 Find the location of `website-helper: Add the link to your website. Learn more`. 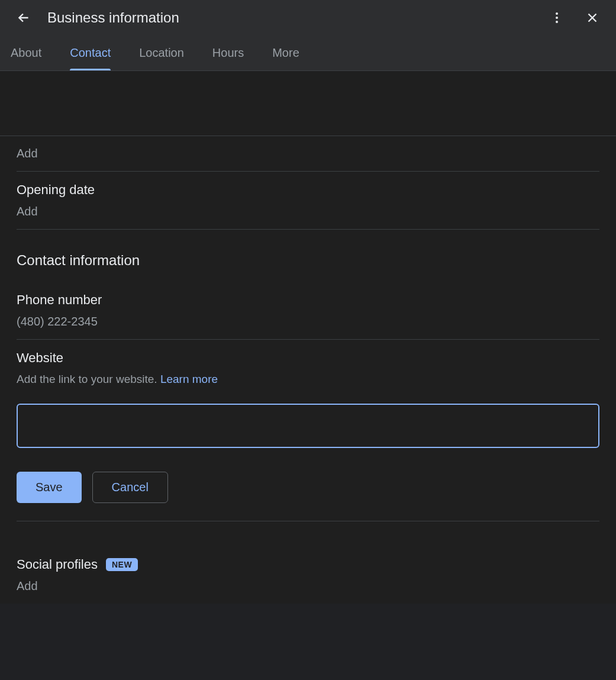

website-helper: Add the link to your website. Learn more is located at coordinates (308, 379).